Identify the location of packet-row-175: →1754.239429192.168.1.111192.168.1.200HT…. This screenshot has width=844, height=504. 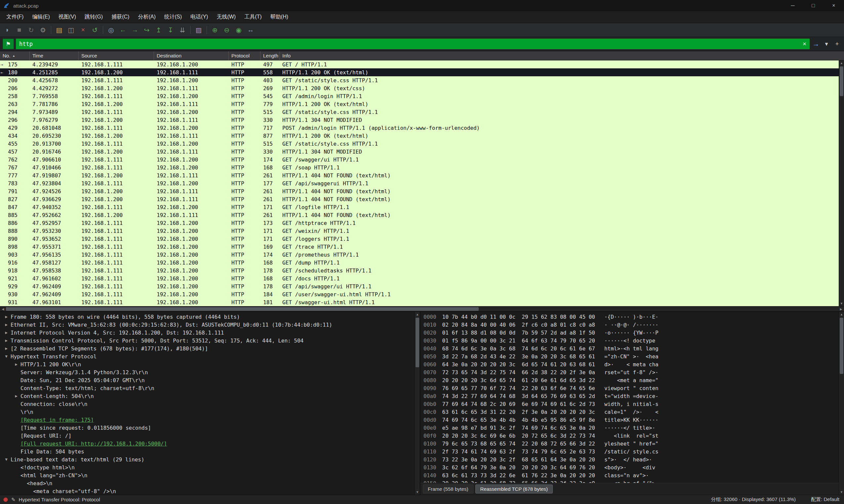
(419, 65).